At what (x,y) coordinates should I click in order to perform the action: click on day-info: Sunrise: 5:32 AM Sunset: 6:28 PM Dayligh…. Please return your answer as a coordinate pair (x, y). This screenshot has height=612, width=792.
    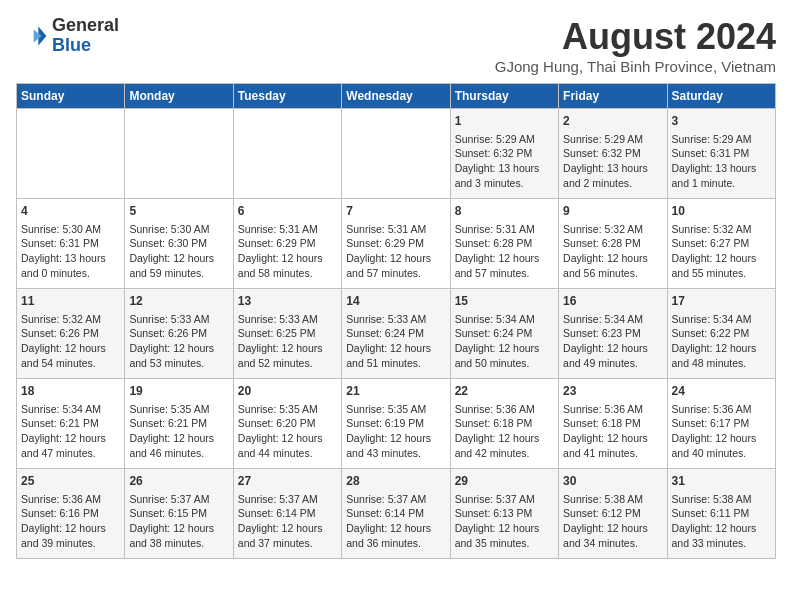
    Looking at the image, I should click on (612, 252).